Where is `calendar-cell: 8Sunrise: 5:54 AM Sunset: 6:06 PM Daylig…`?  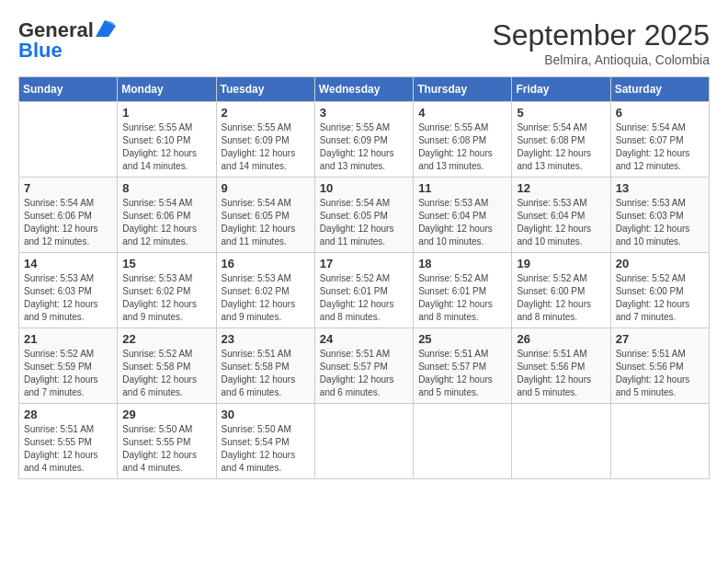
calendar-cell: 8Sunrise: 5:54 AM Sunset: 6:06 PM Daylig… is located at coordinates (167, 215).